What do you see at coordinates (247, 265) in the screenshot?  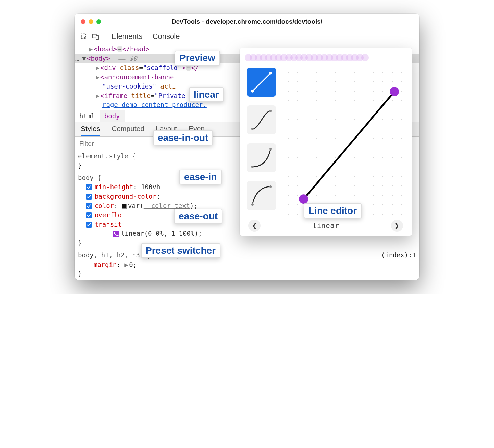 I see `rule-body-margin: (index):1 bodybody, h1, h2, h3, p, pre {…` at bounding box center [247, 265].